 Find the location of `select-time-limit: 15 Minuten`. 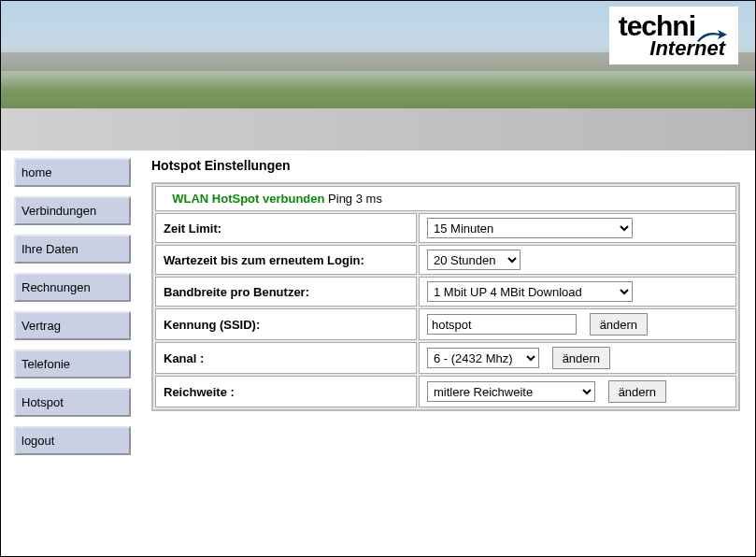

select-time-limit: 15 Minuten is located at coordinates (530, 228).